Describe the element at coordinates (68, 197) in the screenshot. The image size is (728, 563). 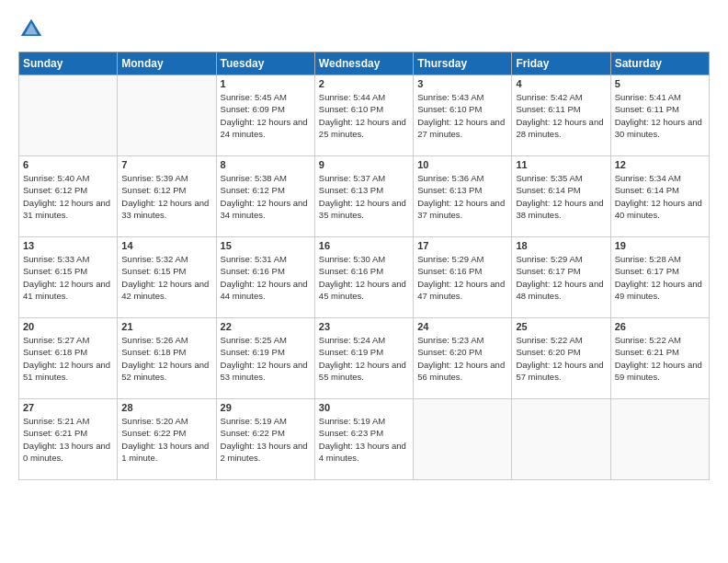
I see `day-info: Sunrise: 5:40 AM Sunset: 6:12 PM Dayligh…` at that location.